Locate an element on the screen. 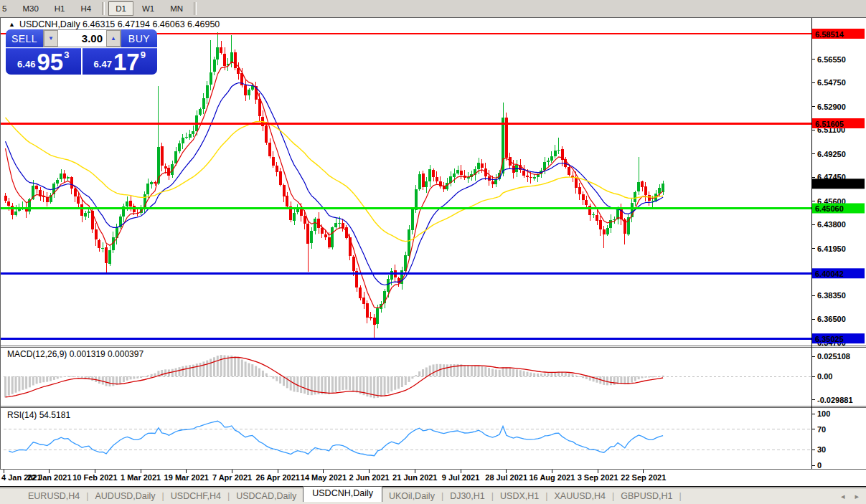  svg-text: 22 Sep 2021 is located at coordinates (643, 477).